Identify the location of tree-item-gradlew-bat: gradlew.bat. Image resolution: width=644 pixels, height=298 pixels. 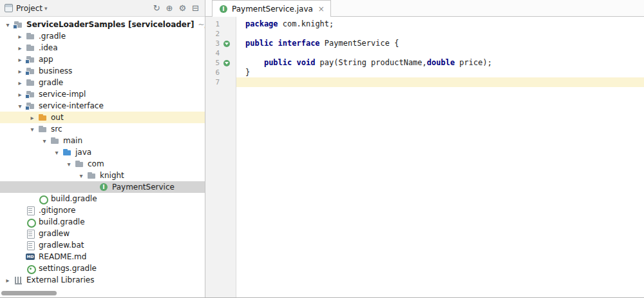
(102, 245).